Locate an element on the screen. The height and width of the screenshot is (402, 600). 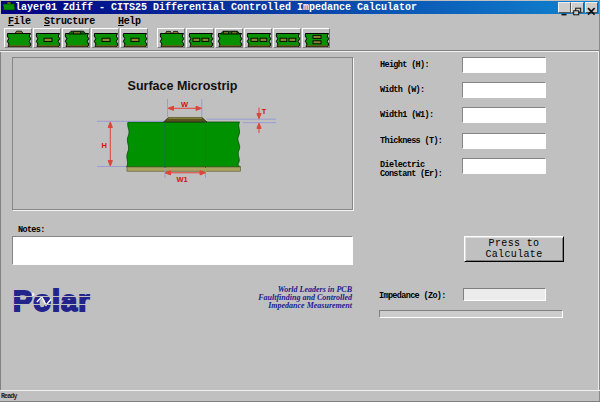
svg-text: W is located at coordinates (185, 104).